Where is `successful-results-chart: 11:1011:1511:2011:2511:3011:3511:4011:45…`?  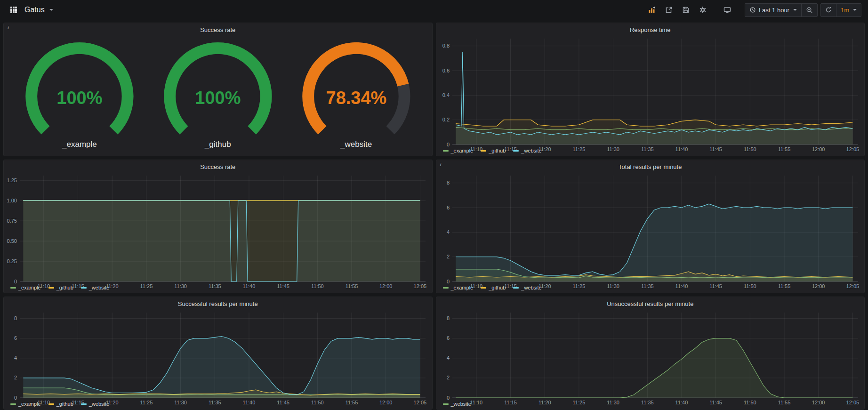
successful-results-chart: 11:1011:1511:2011:2511:3011:3511:4011:45… is located at coordinates (218, 355).